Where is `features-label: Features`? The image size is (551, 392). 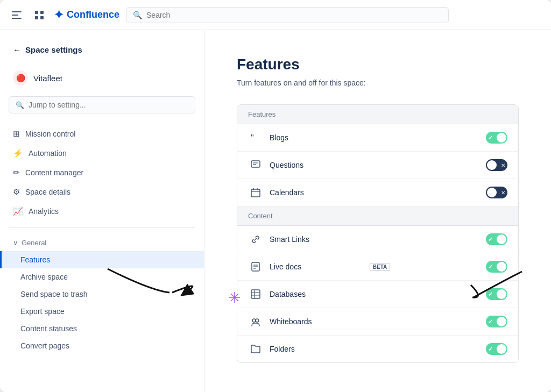
features-label: Features is located at coordinates (36, 260).